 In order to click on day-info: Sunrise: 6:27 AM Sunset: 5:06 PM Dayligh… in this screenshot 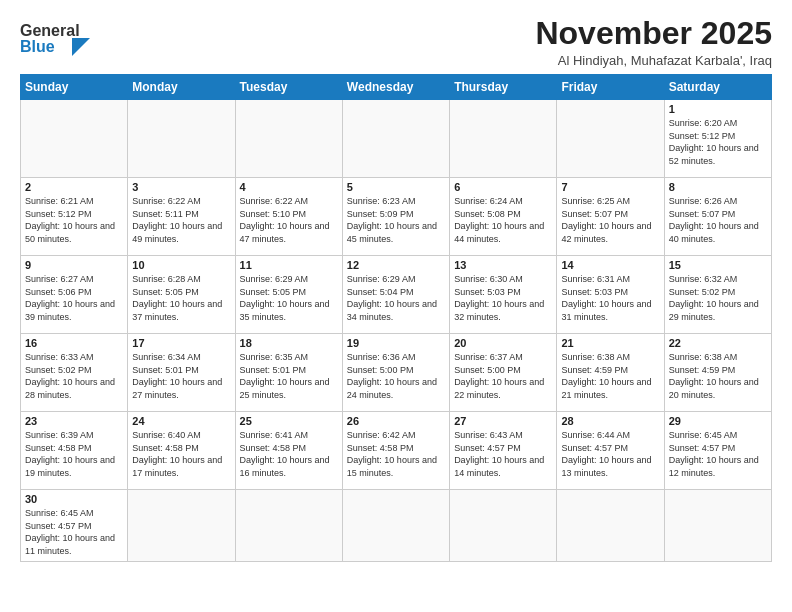, I will do `click(74, 298)`.